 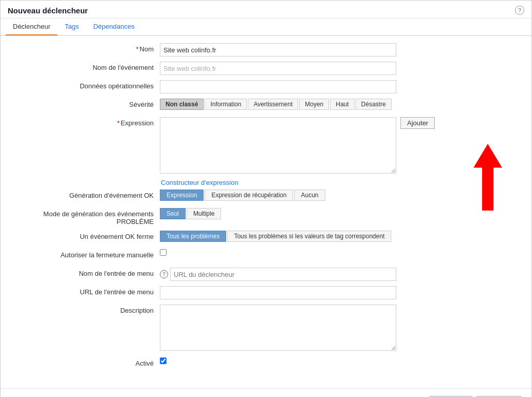 I want to click on mode-generation-row: Mode de génération des événements PROBLÈ…, so click(x=266, y=217).